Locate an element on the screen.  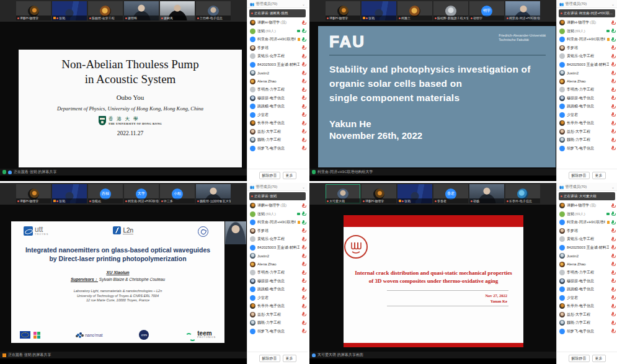
video-thumbnail: 香君 李香君 is located at coordinates (451, 193).